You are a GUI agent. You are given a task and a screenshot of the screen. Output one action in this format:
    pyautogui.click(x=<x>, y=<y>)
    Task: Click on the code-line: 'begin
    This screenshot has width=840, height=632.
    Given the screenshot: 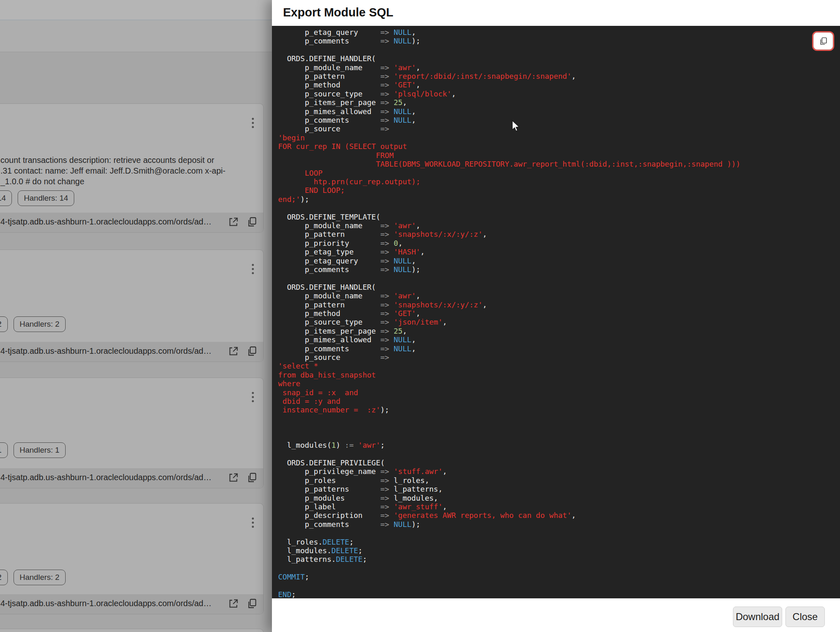 What is the action you would take?
    pyautogui.click(x=559, y=138)
    